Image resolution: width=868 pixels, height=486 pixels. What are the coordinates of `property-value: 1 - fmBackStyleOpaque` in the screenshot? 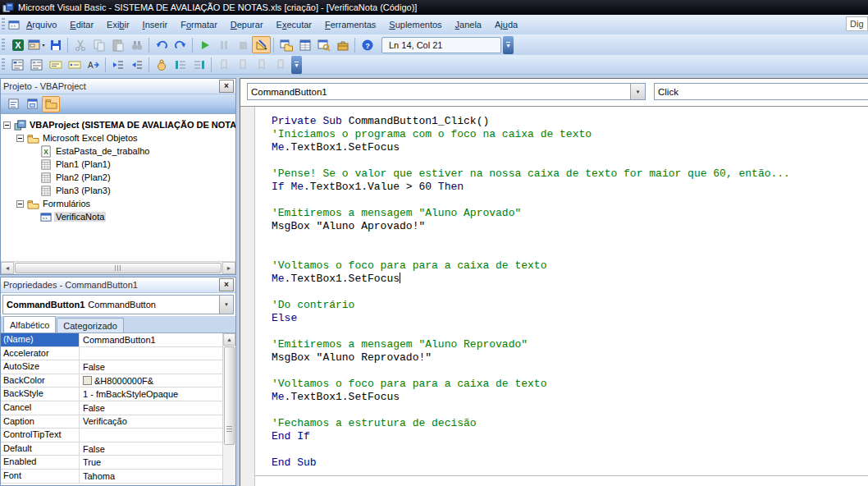 It's located at (151, 394).